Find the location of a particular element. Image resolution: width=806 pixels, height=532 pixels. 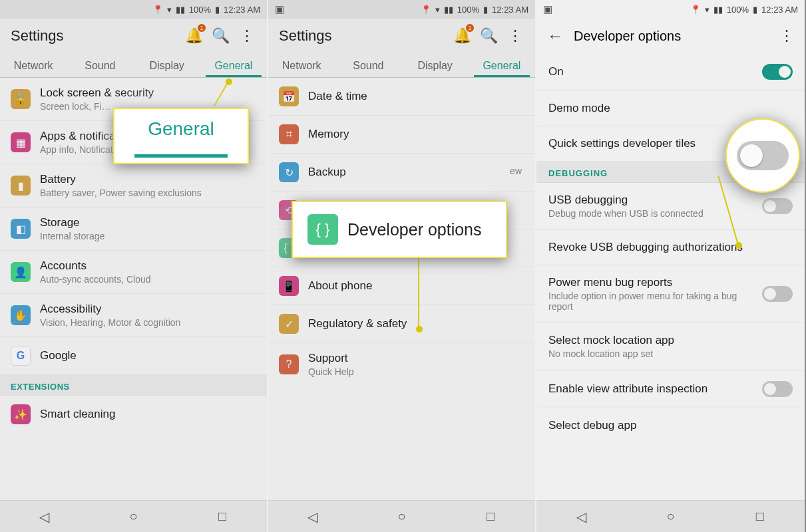

toggle-off-magnified is located at coordinates (763, 156).